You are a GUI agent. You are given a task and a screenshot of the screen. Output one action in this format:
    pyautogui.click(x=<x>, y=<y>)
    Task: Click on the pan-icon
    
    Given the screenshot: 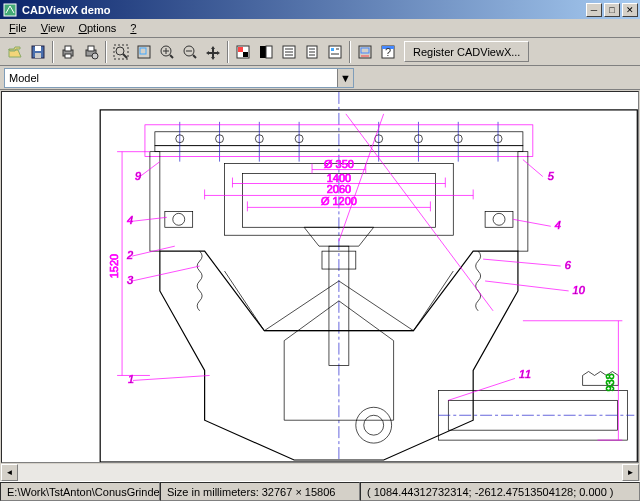 What is the action you would take?
    pyautogui.click(x=213, y=52)
    